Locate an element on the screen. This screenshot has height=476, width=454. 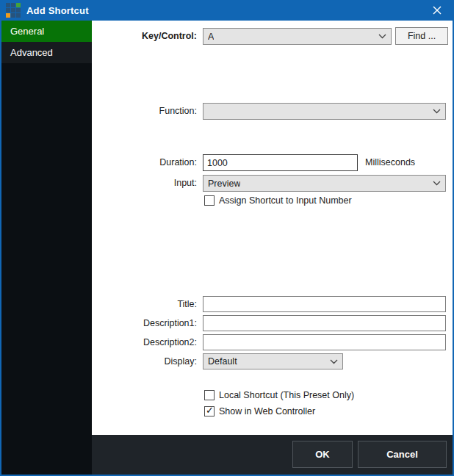
input-select: Preview is located at coordinates (325, 184).